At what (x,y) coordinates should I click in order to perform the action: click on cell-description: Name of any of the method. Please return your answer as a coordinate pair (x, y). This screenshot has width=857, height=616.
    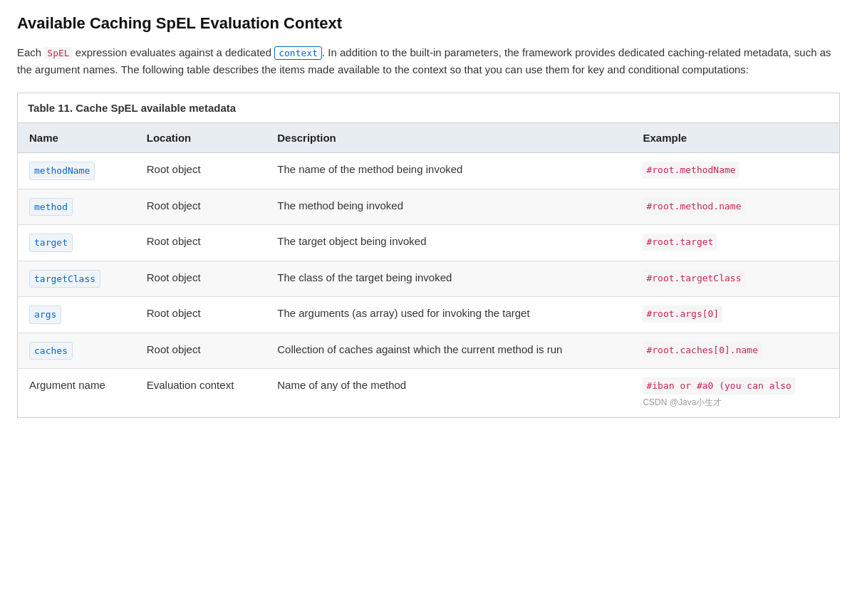
    Looking at the image, I should click on (449, 393).